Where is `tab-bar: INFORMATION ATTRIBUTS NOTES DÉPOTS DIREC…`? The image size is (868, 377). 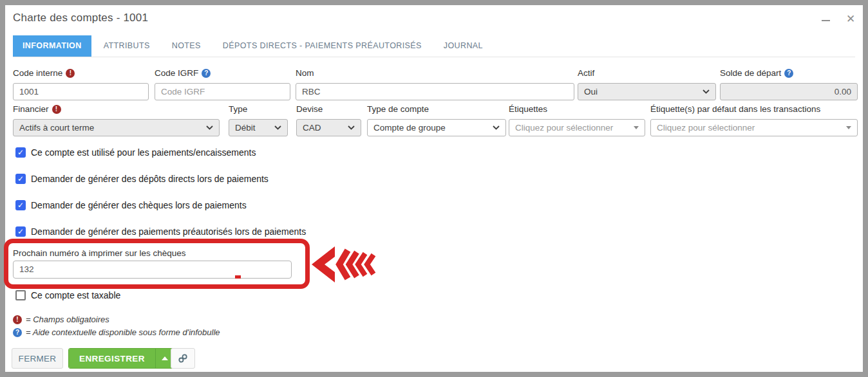 tab-bar: INFORMATION ATTRIBUTS NOTES DÉPOTS DIREC… is located at coordinates (434, 46).